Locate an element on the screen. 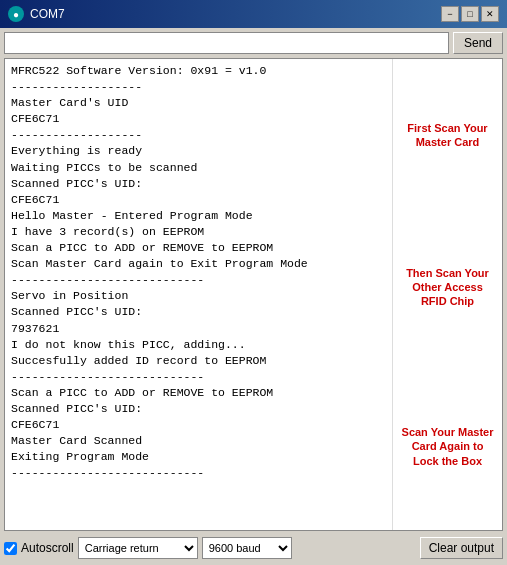 The height and width of the screenshot is (565, 507). side-label-2: Then Scan Your Other Access RFID Chip is located at coordinates (448, 288).